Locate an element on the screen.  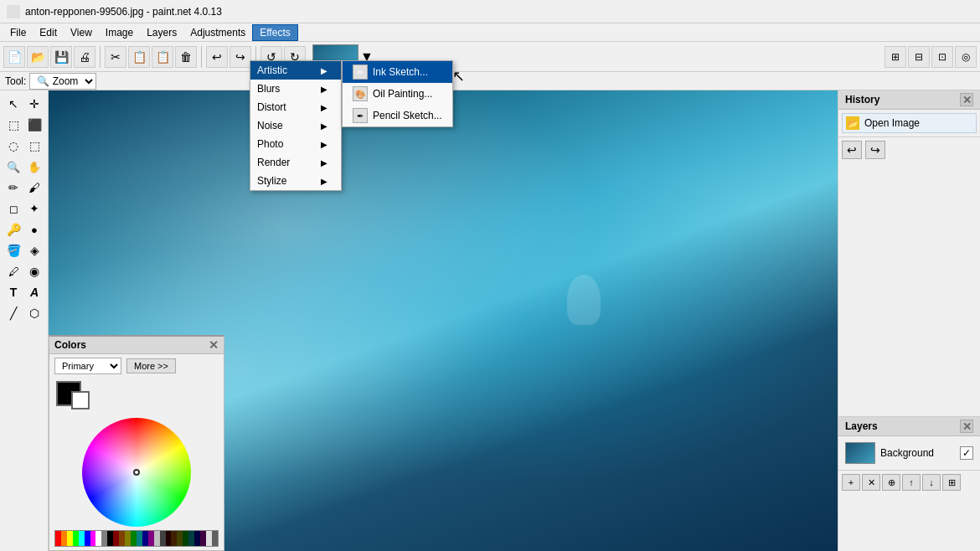
undo-history-button: ↩ is located at coordinates (852, 150).